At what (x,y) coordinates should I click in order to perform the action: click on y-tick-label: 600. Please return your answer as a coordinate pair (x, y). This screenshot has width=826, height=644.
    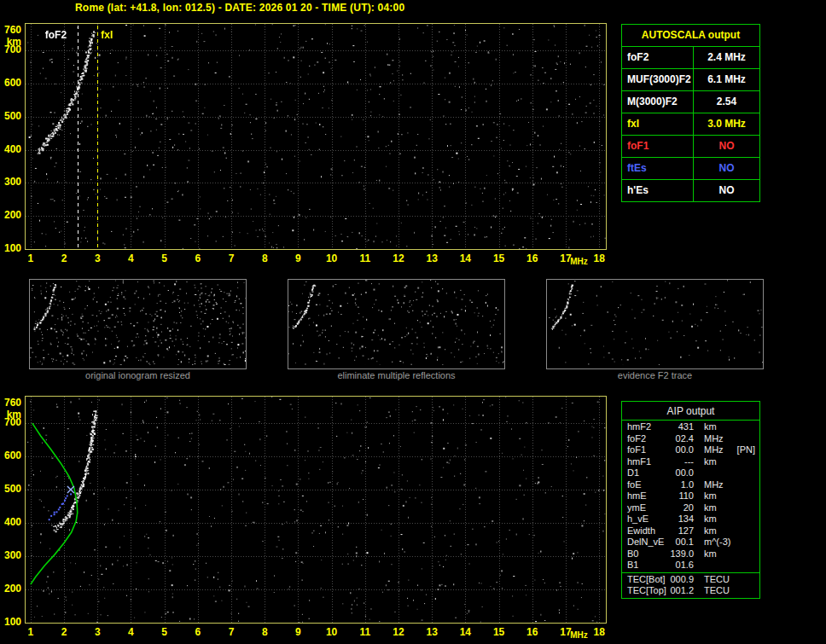
    Looking at the image, I should click on (10, 455).